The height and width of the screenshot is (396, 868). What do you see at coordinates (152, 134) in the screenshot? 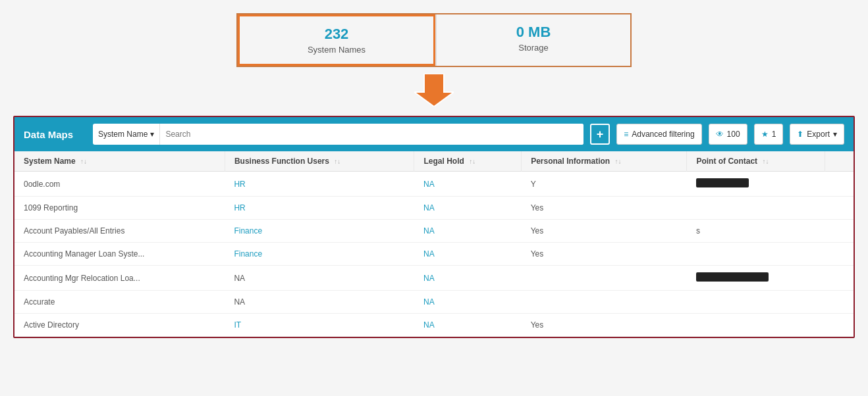
I see `chevron-down-icon: ▾` at bounding box center [152, 134].